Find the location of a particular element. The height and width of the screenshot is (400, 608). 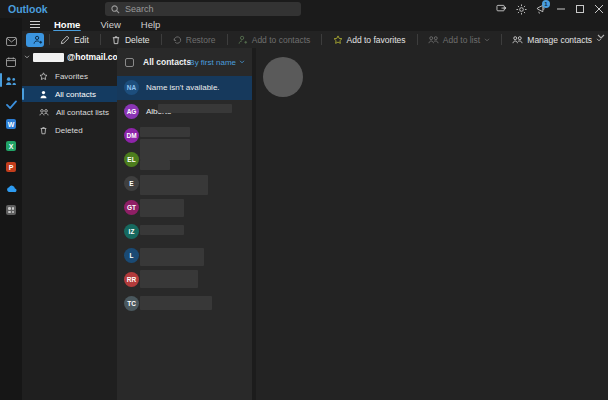

edit-button: Edit is located at coordinates (74, 40).